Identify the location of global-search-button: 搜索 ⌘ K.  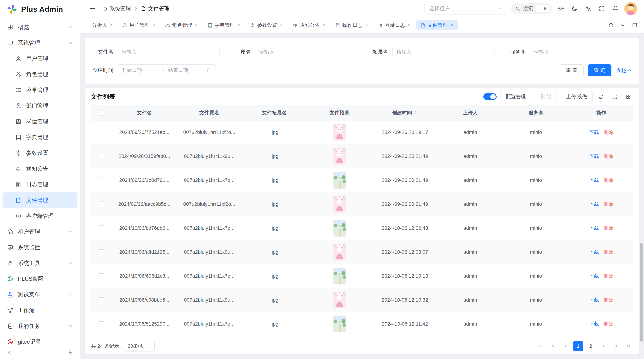
(532, 8).